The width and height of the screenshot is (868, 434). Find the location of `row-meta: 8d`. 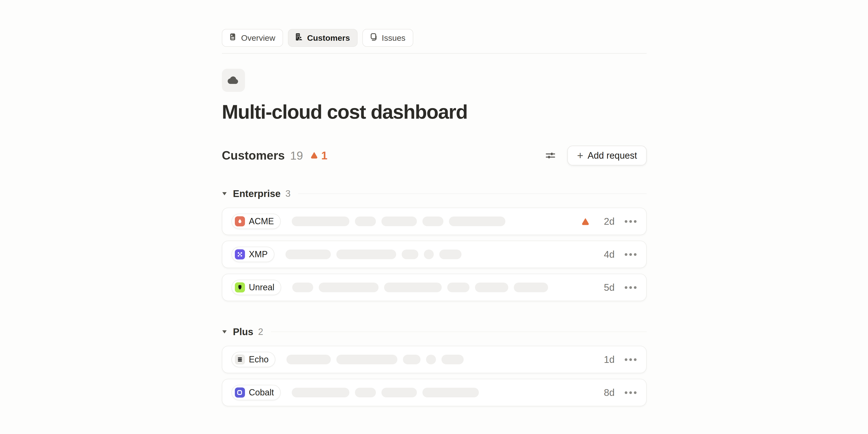

row-meta: 8d is located at coordinates (618, 393).